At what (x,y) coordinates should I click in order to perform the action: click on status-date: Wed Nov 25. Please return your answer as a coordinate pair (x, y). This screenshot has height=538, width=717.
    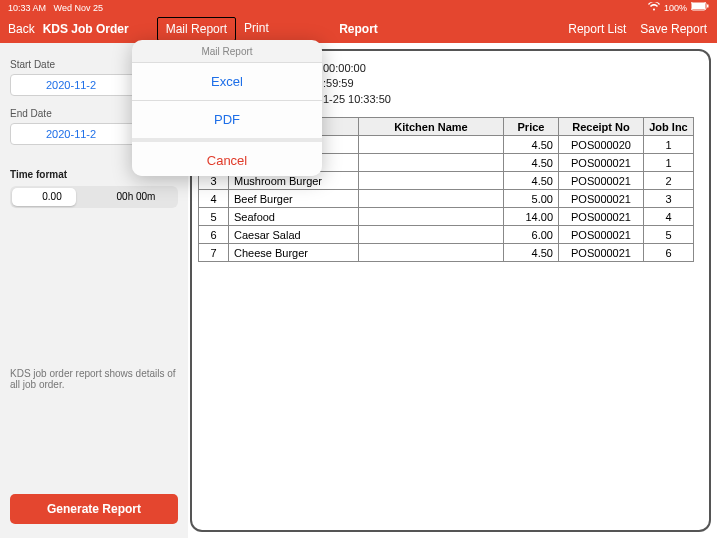
    Looking at the image, I should click on (78, 8).